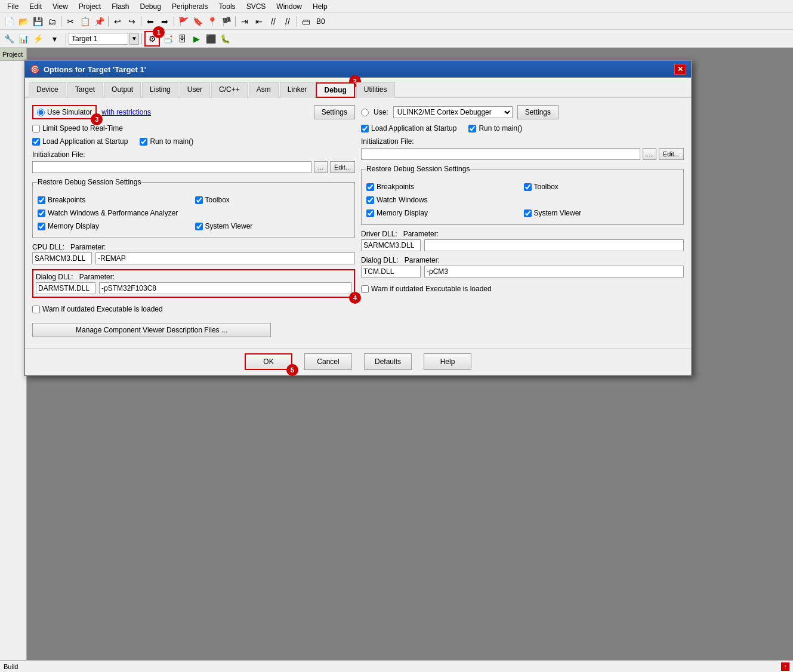 The image size is (793, 672). I want to click on system-viewer-check-left, so click(199, 227).